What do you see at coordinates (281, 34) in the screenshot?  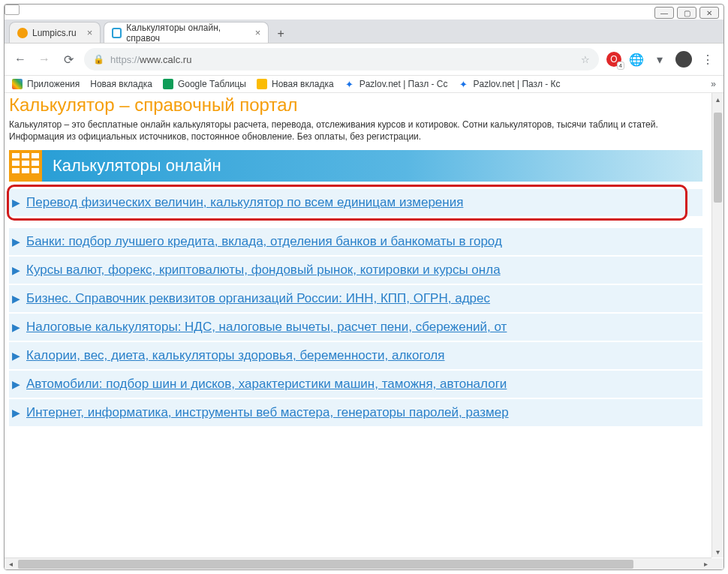 I see `new-tab-button: +` at bounding box center [281, 34].